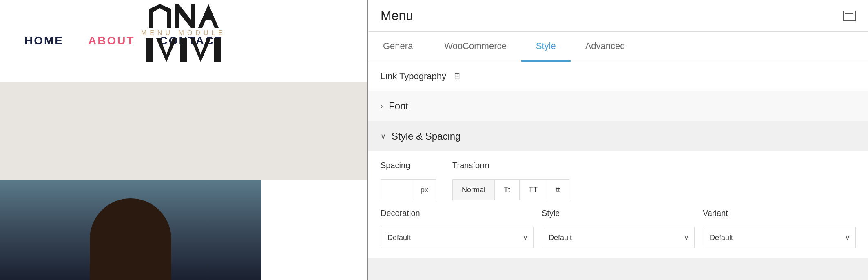  Describe the element at coordinates (779, 238) in the screenshot. I see `variant-select: Default Normal Small-caps` at that location.